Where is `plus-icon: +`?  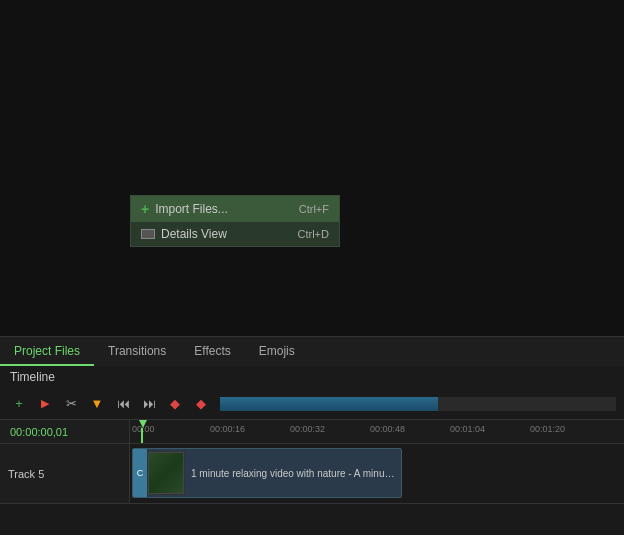 plus-icon: + is located at coordinates (145, 209).